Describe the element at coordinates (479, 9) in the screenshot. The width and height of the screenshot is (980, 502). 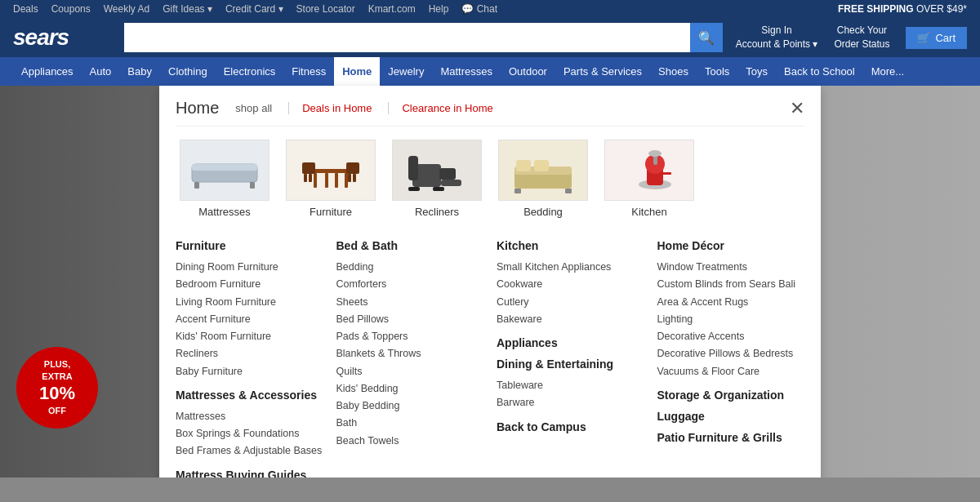
I see `chat-link: 💬 Chat` at that location.